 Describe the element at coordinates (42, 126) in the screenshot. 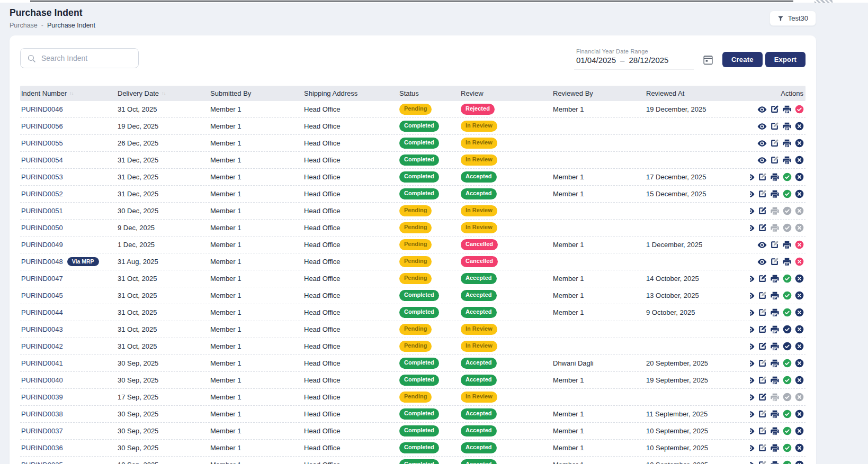

I see `indent-number-link: PURIND0056` at that location.